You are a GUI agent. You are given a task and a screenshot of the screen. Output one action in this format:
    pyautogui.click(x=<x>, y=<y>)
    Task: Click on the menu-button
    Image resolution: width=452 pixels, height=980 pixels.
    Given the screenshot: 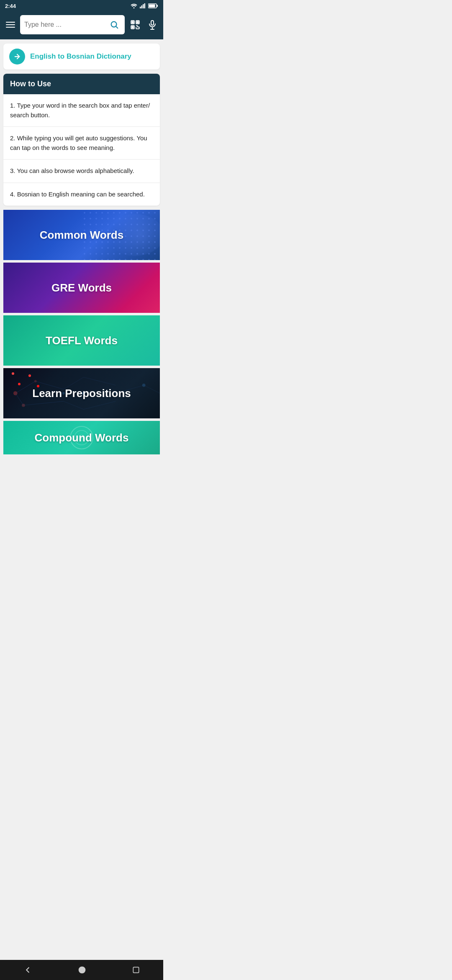 What is the action you would take?
    pyautogui.click(x=10, y=25)
    